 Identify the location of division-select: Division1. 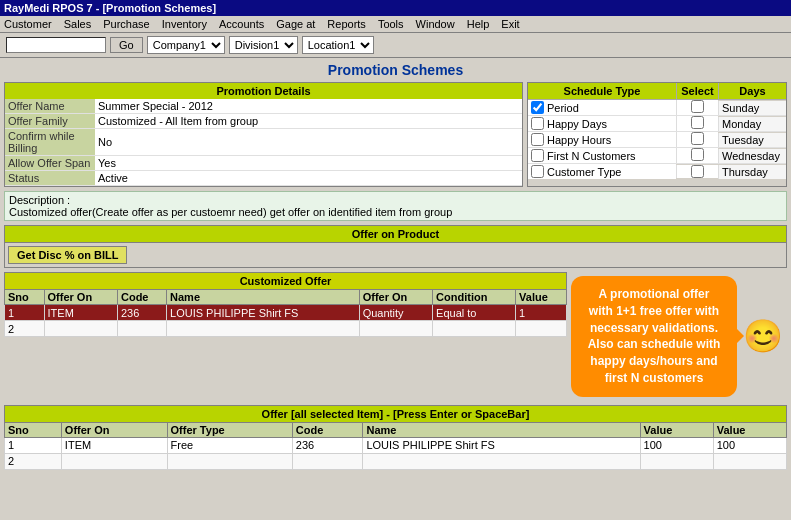
(264, 45).